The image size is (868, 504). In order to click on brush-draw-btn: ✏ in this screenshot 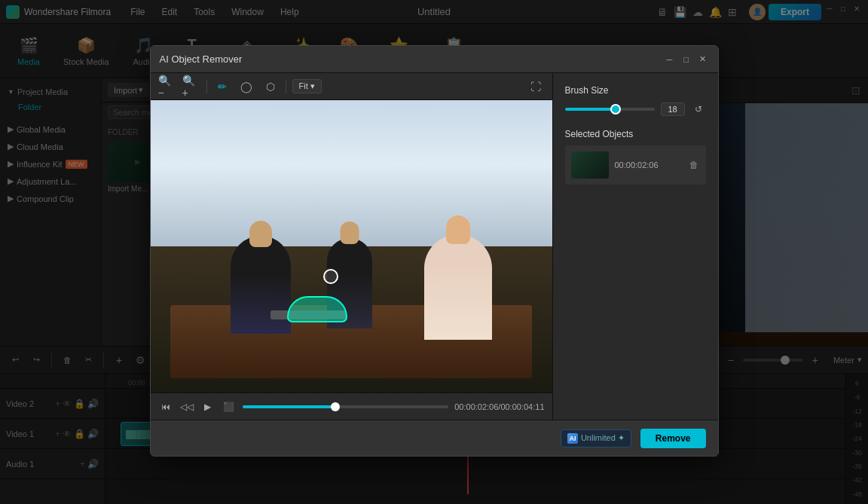, I will do `click(222, 87)`.